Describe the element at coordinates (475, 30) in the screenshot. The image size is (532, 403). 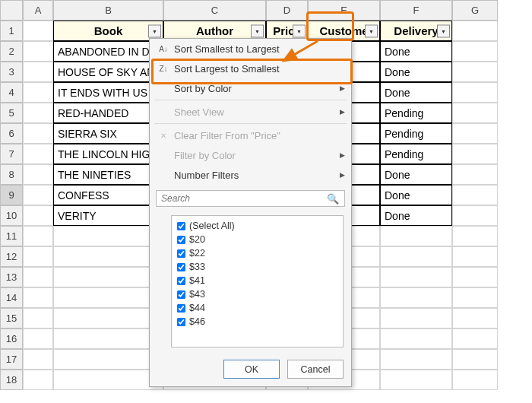
I see `cell-G1` at that location.